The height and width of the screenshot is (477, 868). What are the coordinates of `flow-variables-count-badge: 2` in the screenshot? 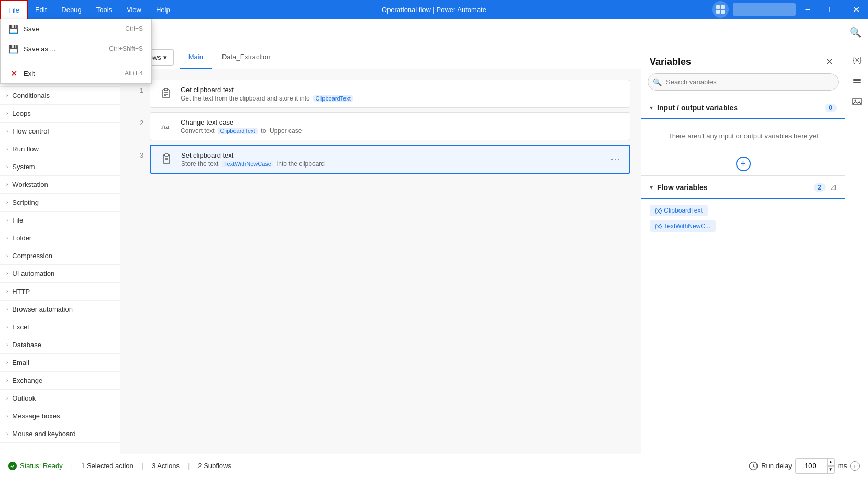 It's located at (820, 187).